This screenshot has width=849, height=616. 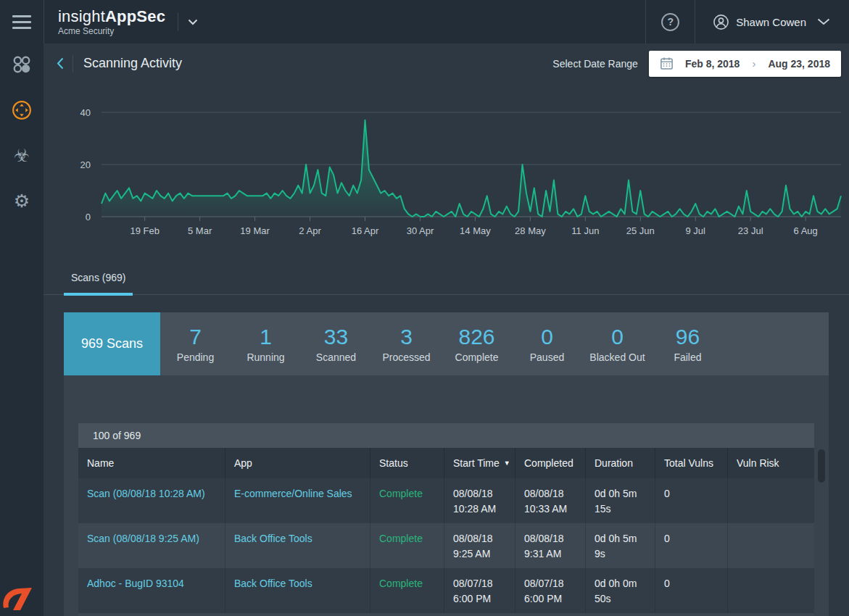 What do you see at coordinates (771, 463) in the screenshot?
I see `column-header-vuln-risk: Vuln Risk` at bounding box center [771, 463].